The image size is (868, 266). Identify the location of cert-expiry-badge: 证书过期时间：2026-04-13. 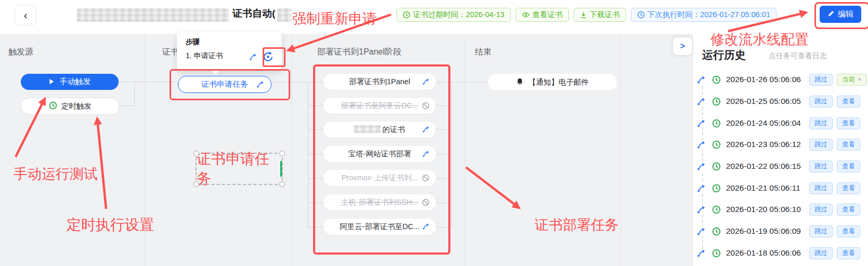
(454, 15).